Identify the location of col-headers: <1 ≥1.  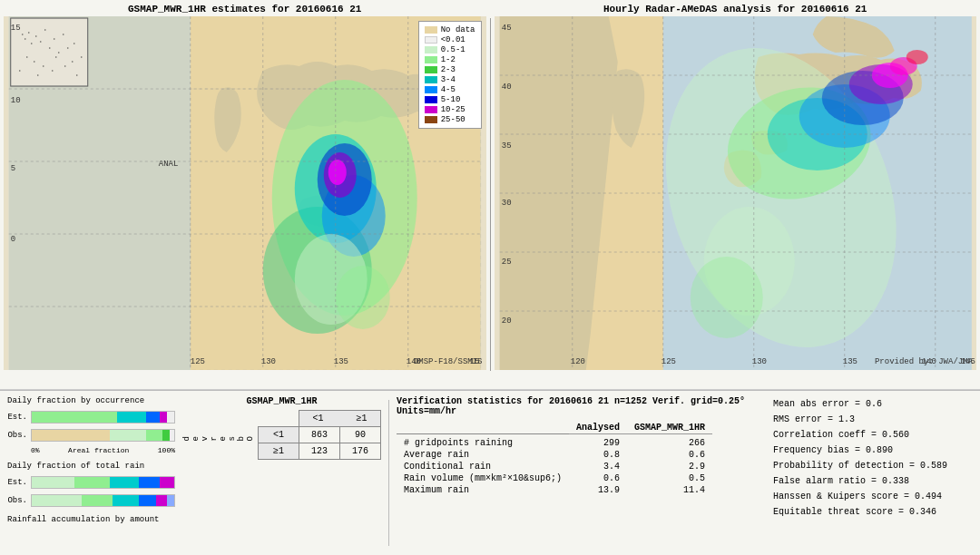
(340, 419).